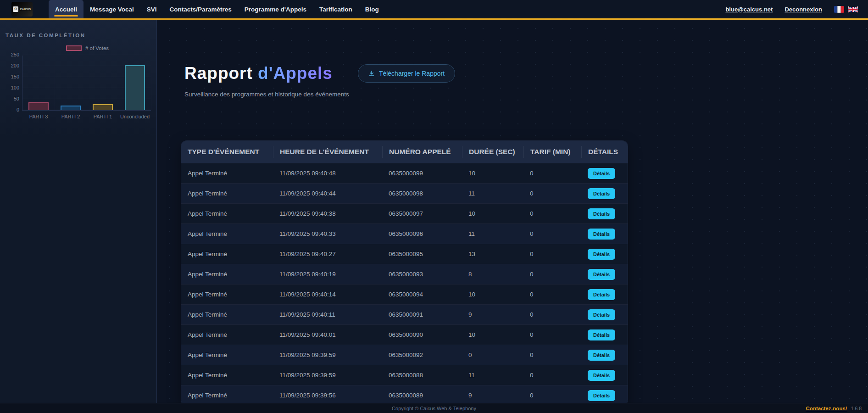  I want to click on cell-duration: 9, so click(493, 315).